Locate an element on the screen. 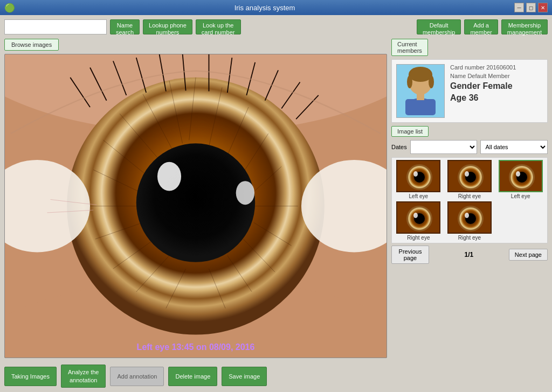 This screenshot has height=392, width=552. analyze-annotation-button: Analyze the annotation is located at coordinates (83, 376).